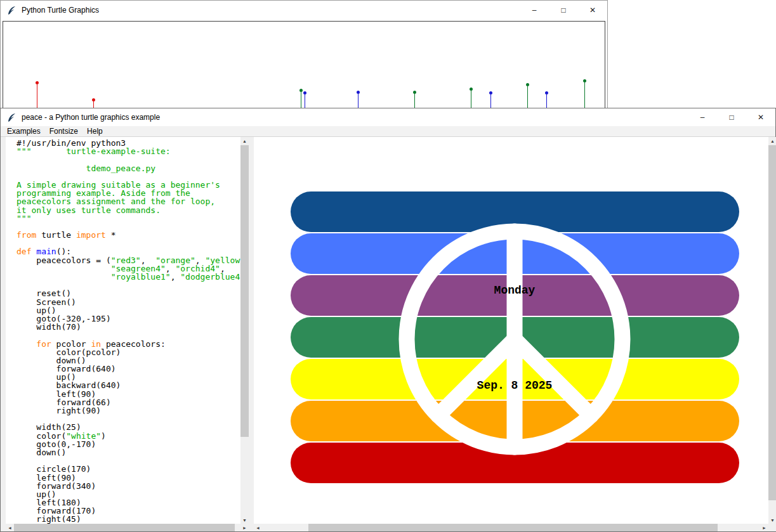  I want to click on canvas-label-date: Sep. 8 2025, so click(515, 386).